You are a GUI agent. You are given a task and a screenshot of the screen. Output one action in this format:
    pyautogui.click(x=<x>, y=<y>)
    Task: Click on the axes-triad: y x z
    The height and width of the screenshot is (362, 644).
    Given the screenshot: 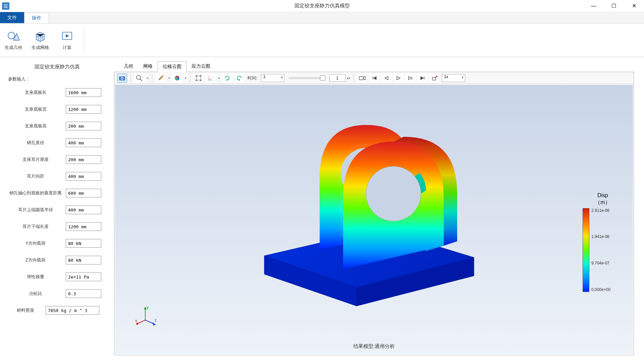 What is the action you would take?
    pyautogui.click(x=147, y=316)
    